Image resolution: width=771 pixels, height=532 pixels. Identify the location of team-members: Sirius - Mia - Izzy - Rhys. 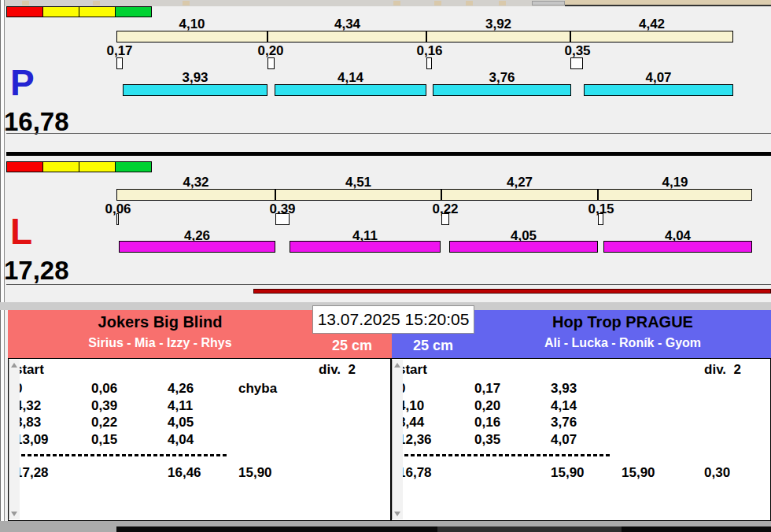
(160, 343).